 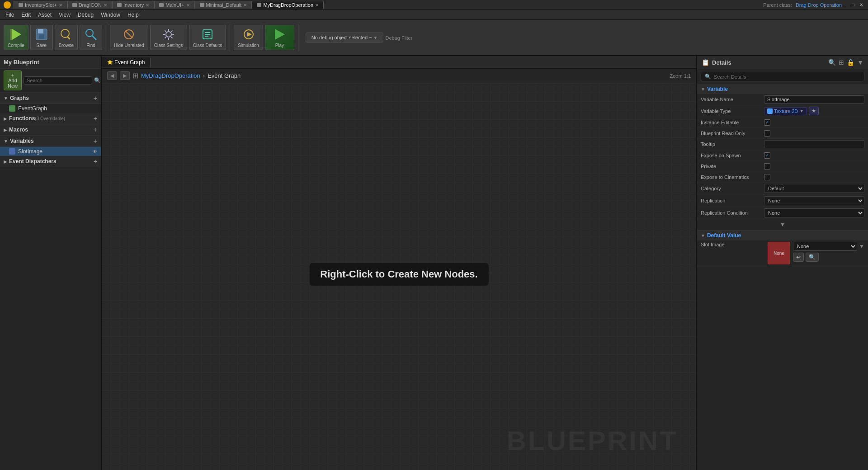 I want to click on minimize-button: _, so click(x=845, y=5).